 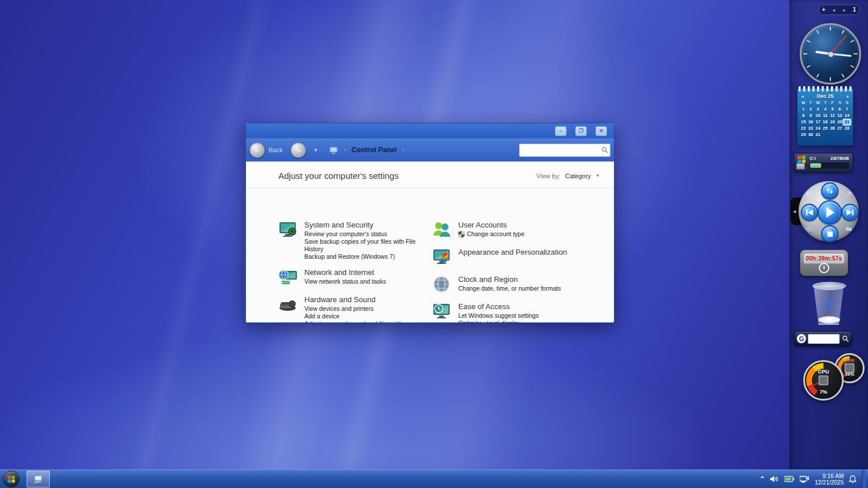 I want to click on media-next-button, so click(x=850, y=212).